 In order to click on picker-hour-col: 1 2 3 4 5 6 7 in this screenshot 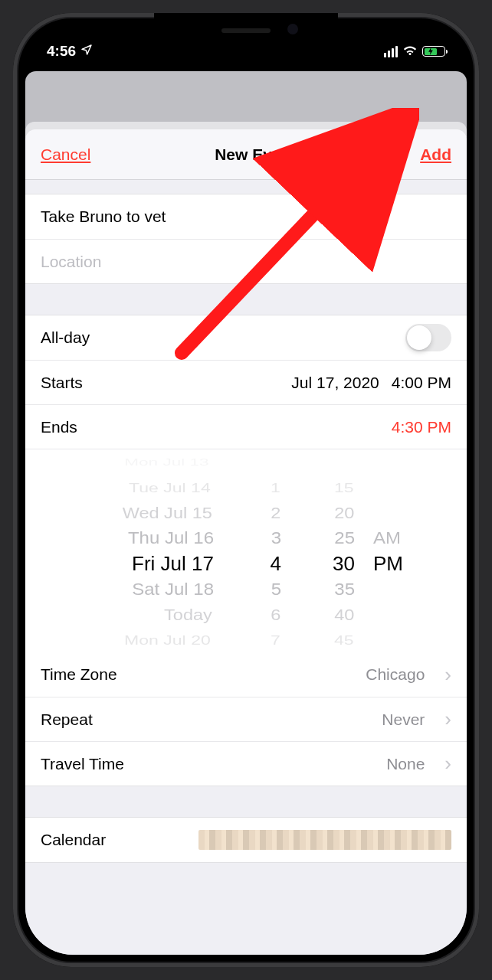, I will do `click(258, 551)`.